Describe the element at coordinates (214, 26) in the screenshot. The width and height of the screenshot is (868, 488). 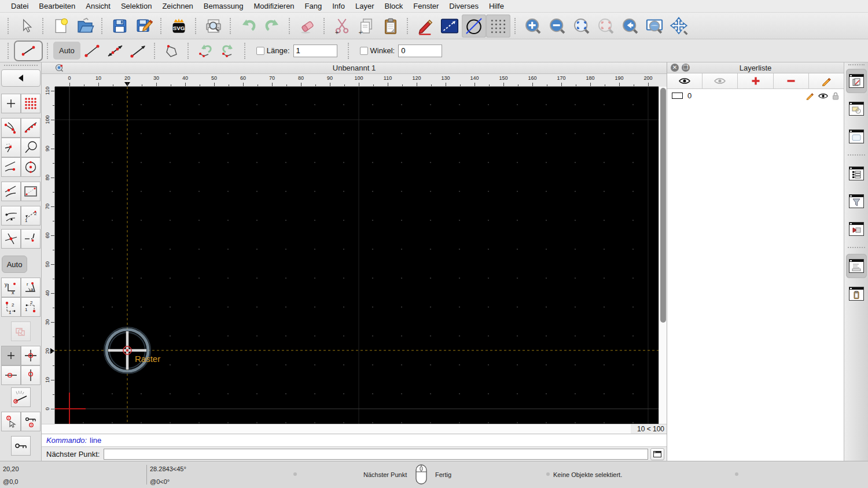
I see `print-preview-button` at that location.